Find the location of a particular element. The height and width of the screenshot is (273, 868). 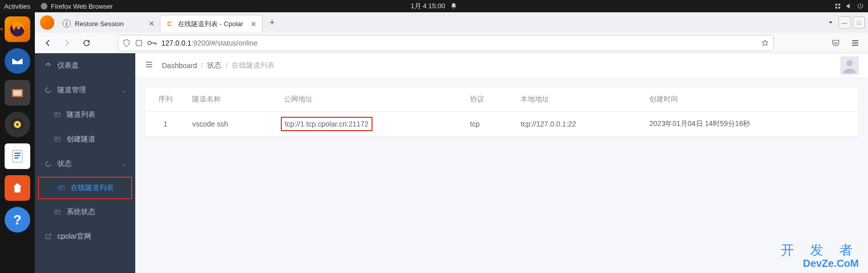

dock-thunderbird is located at coordinates (17, 61).